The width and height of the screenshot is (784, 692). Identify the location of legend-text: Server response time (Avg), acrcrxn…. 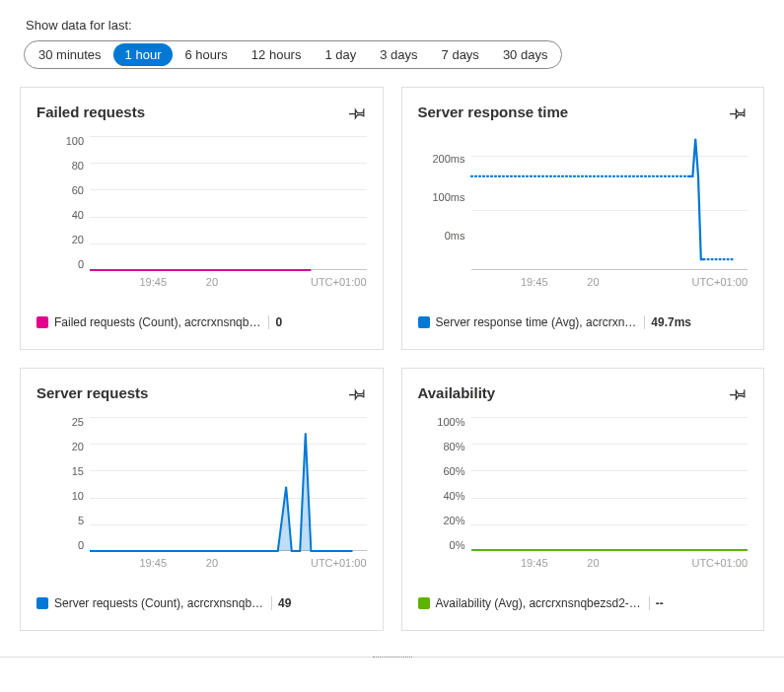
(536, 322).